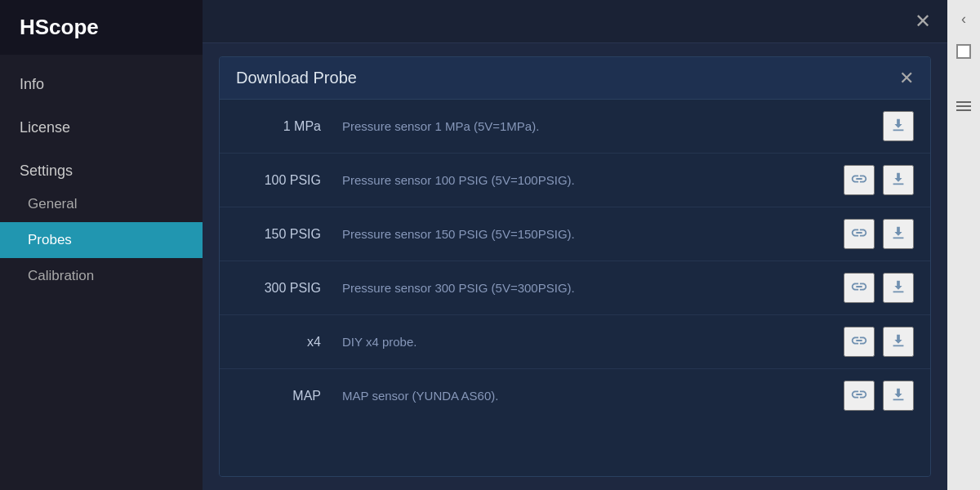  I want to click on main-header: ✕, so click(575, 21).